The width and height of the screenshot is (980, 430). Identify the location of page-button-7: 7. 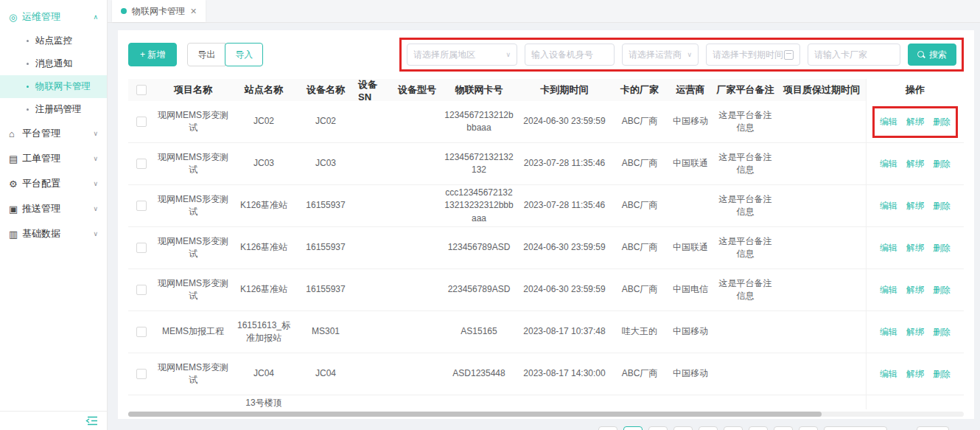
(783, 428).